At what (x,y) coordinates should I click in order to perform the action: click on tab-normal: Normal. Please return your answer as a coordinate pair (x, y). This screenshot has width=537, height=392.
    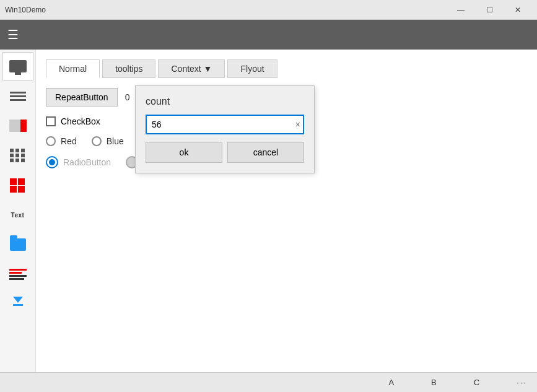
    Looking at the image, I should click on (73, 69).